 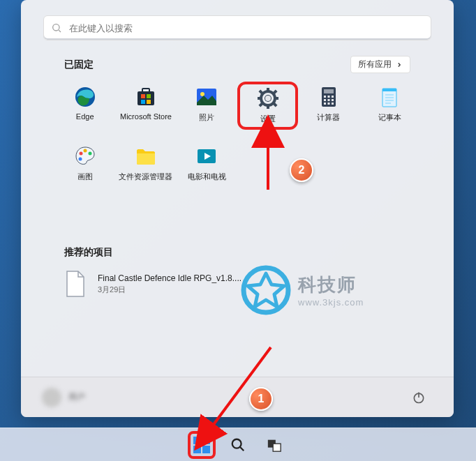 I want to click on chevron-right-icon, so click(x=399, y=65).